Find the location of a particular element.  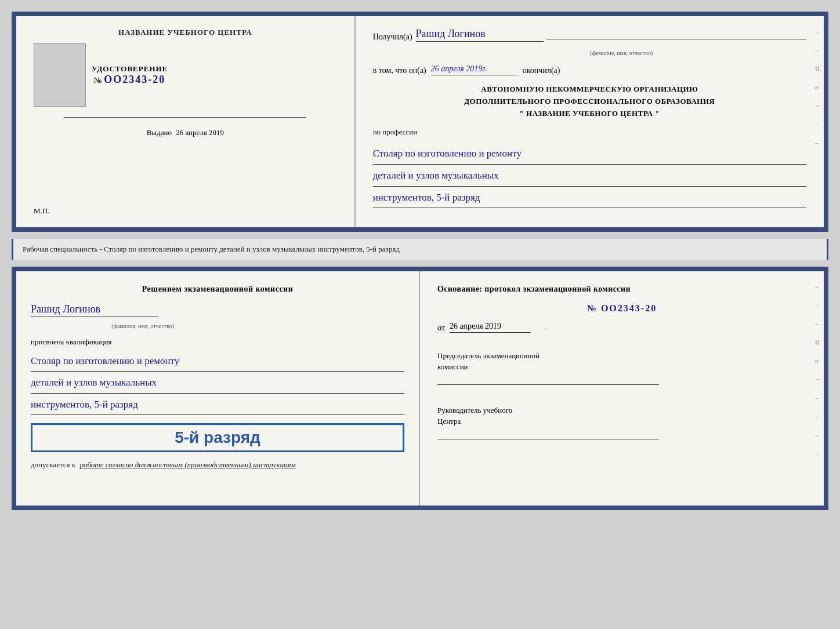

number-prefix: № is located at coordinates (97, 81).